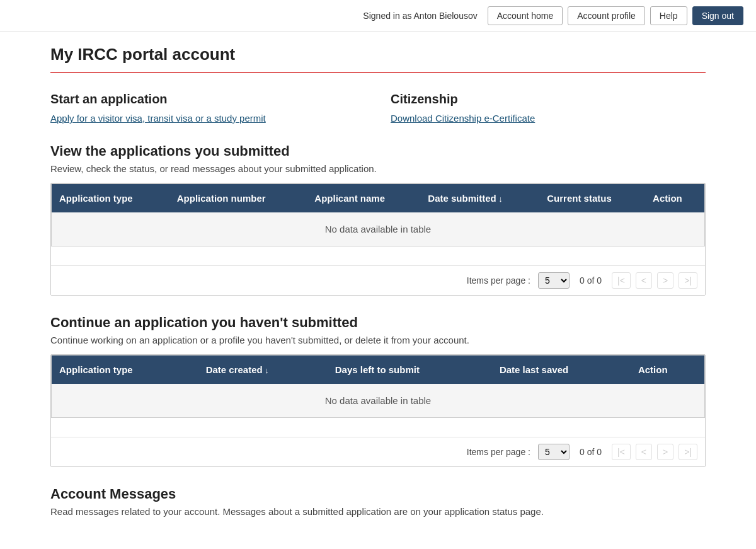  I want to click on unsubmitted-empty-message: No data available in table, so click(378, 401).